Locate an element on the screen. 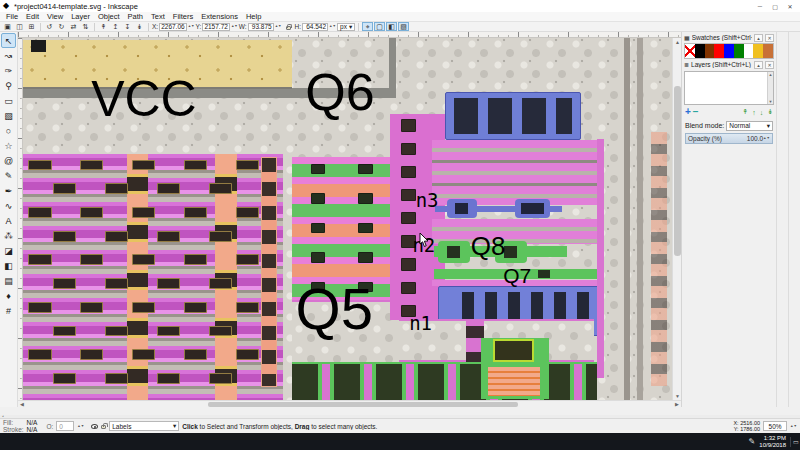 Image resolution: width=800 pixels, height=450 pixels. tweak-tool-icon: ✑ is located at coordinates (8, 70).